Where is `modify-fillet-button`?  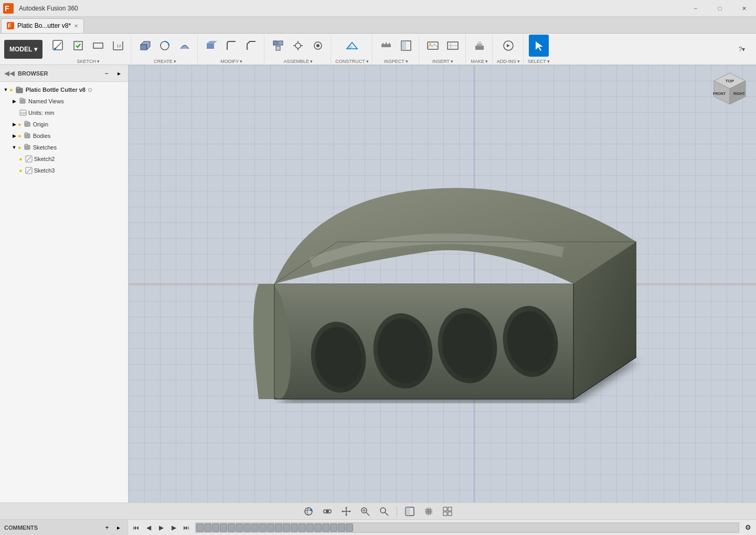 modify-fillet-button is located at coordinates (231, 46).